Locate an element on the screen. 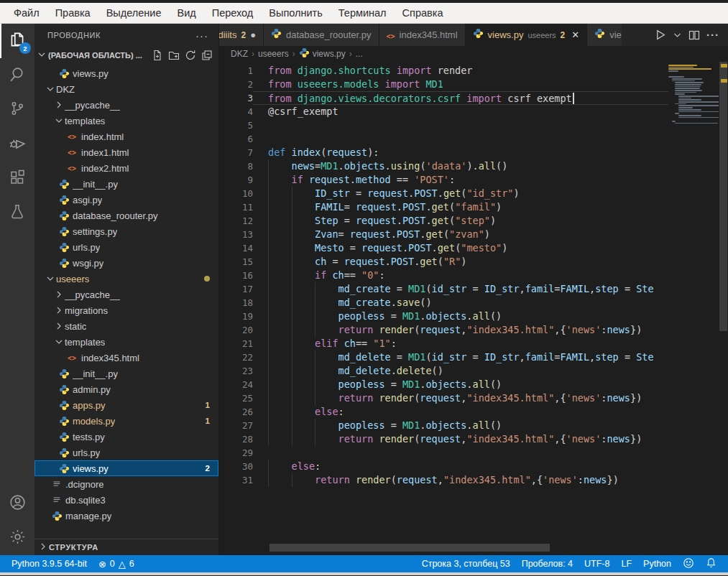  tree-file-wsgi-py: wsgi.py is located at coordinates (126, 263).